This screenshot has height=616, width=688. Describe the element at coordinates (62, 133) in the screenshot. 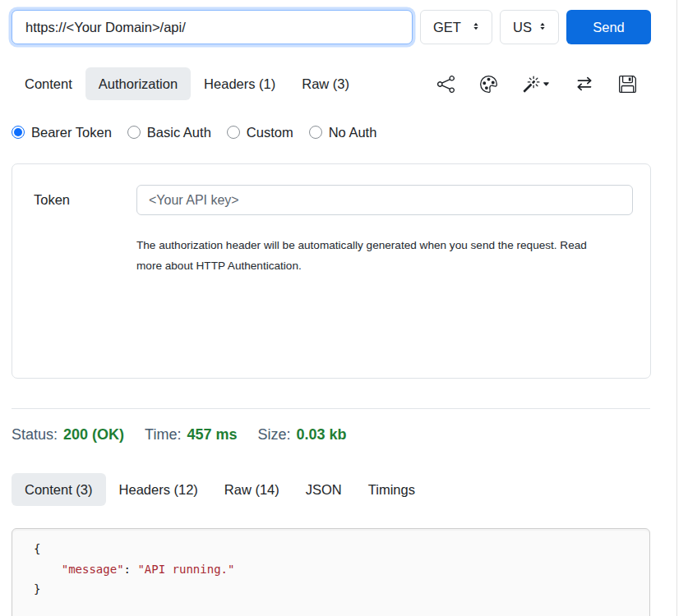

I see `auth-option-bearer-token: Bearer Token` at that location.